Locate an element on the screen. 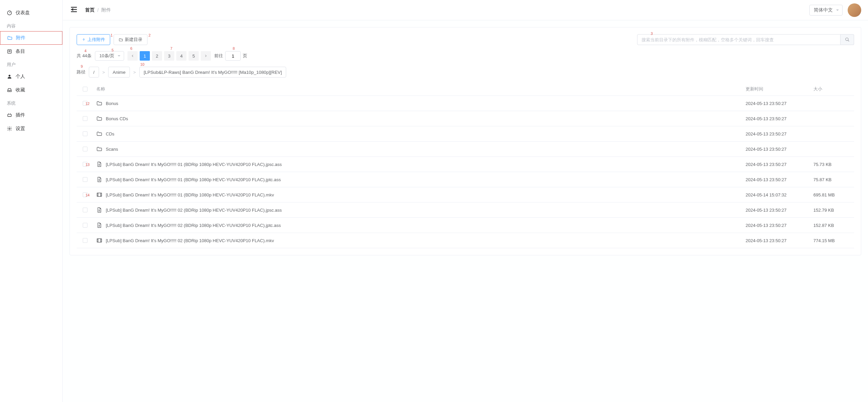  table-row: 13 [LPSub] BanG Dream! It's MyGO!!!!! 01… is located at coordinates (465, 165).